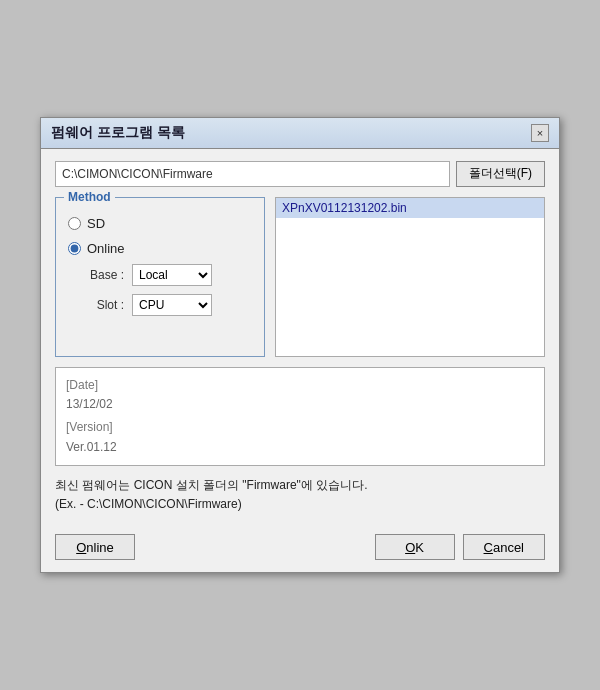  What do you see at coordinates (106, 248) in the screenshot?
I see `online-label: Online` at bounding box center [106, 248].